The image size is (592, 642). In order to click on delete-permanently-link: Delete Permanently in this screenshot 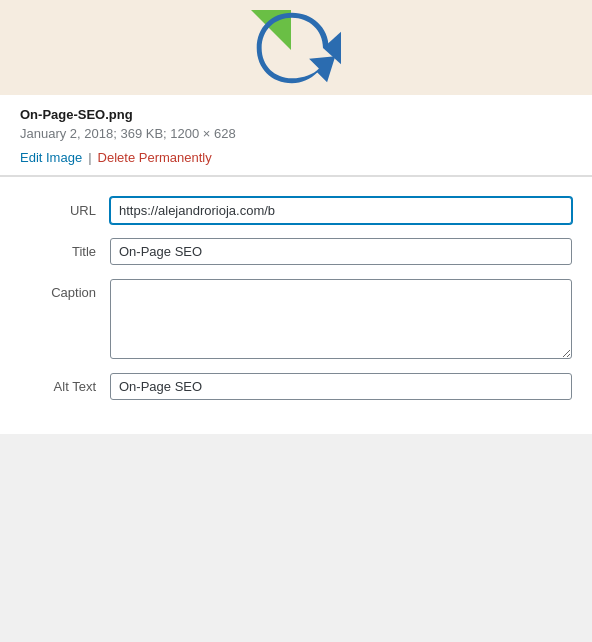, I will do `click(155, 158)`.